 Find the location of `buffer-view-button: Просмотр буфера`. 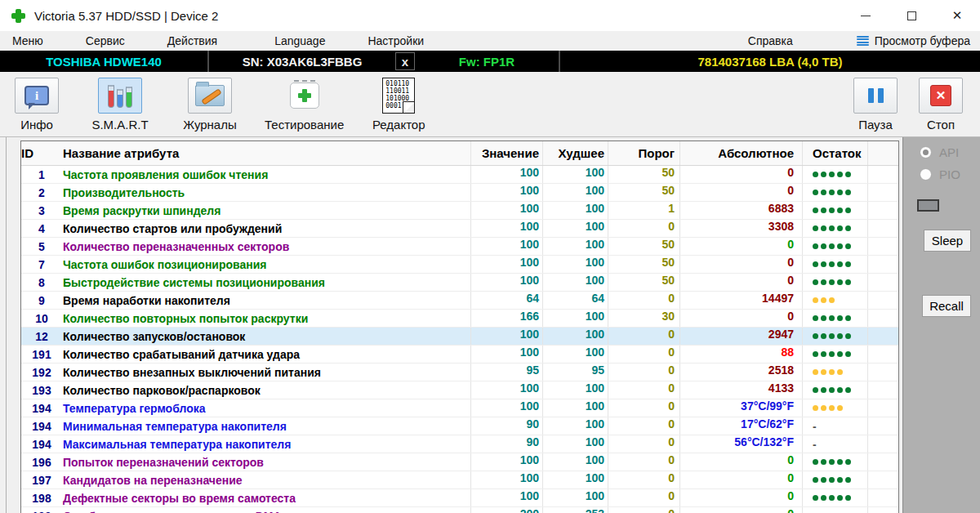

buffer-view-button: Просмотр буфера is located at coordinates (913, 41).